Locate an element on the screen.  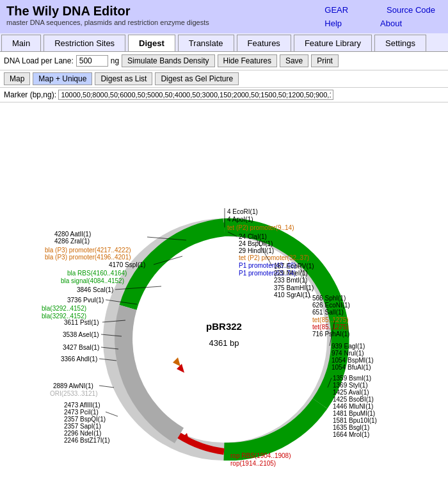
tab-digest: Digest is located at coordinates (152, 43).